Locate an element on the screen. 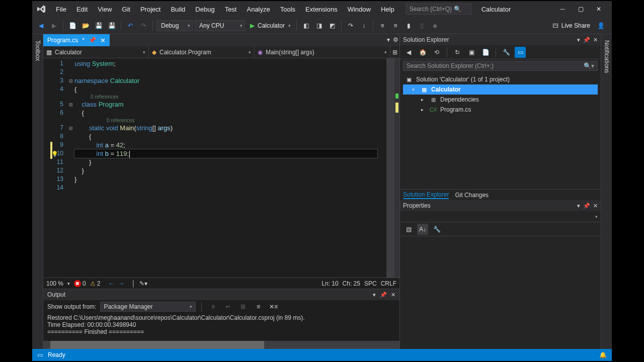 The width and height of the screenshot is (644, 362). output-clear-all-icon: ✕≡ is located at coordinates (273, 307).